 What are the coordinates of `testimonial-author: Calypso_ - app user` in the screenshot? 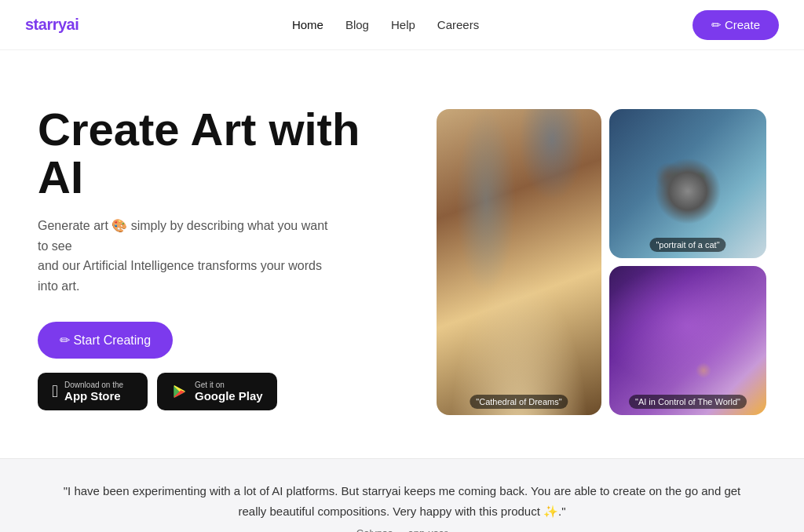 It's located at (402, 530).